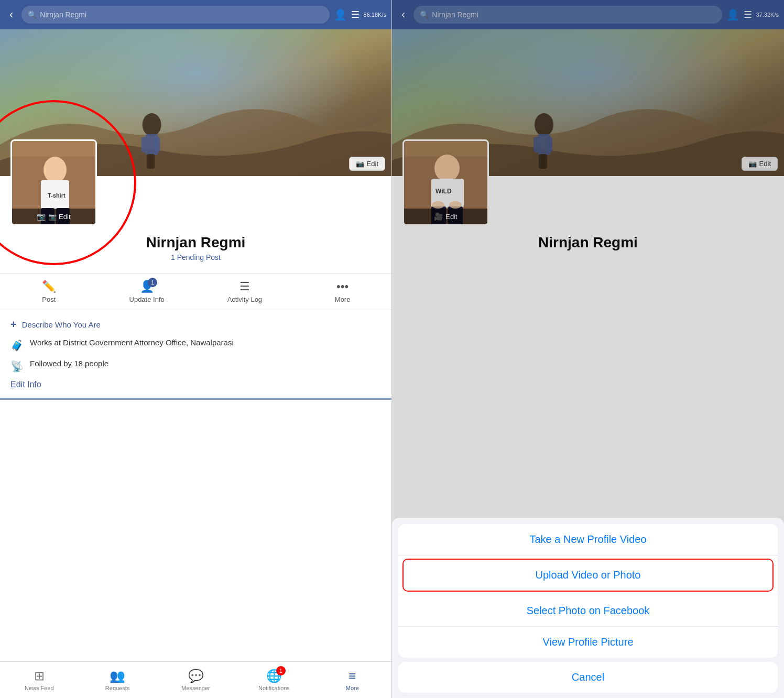  Describe the element at coordinates (39, 680) in the screenshot. I see `nav-news-feed-left: ⊞ News Feed` at that location.